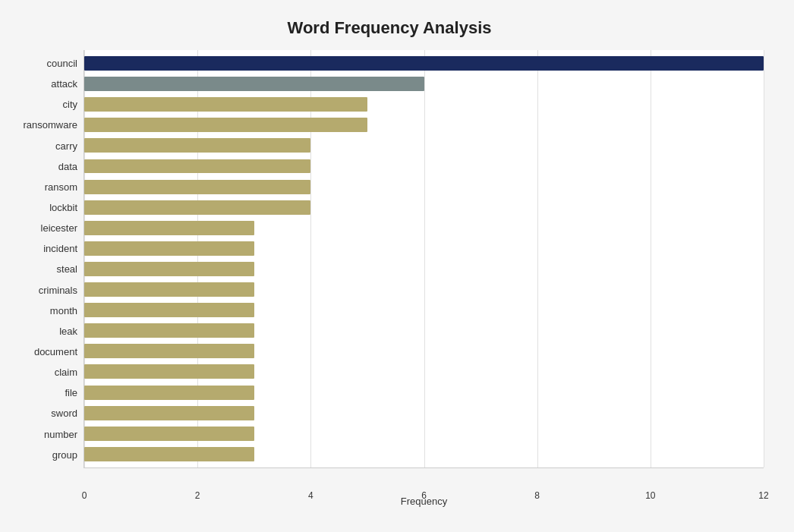 The image size is (794, 532). I want to click on bar-row-month, so click(424, 310).